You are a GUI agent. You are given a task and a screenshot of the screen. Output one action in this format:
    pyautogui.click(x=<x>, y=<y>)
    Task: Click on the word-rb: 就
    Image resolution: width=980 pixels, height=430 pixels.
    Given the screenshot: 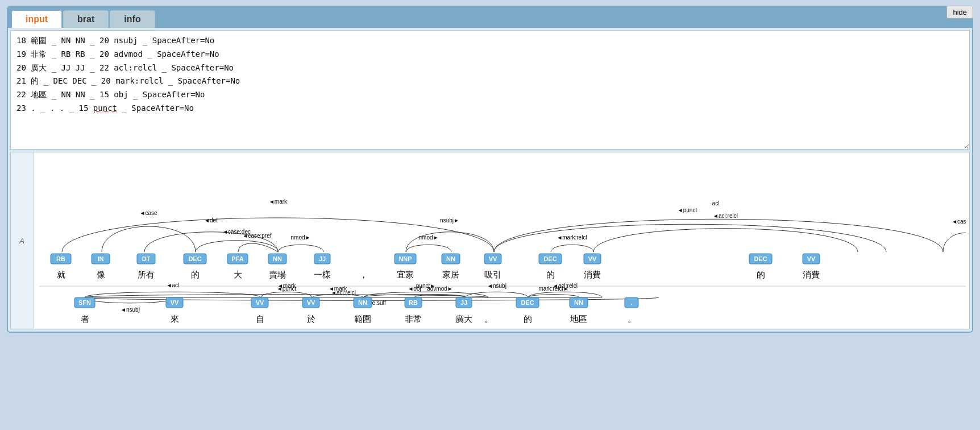 What is the action you would take?
    pyautogui.click(x=61, y=274)
    